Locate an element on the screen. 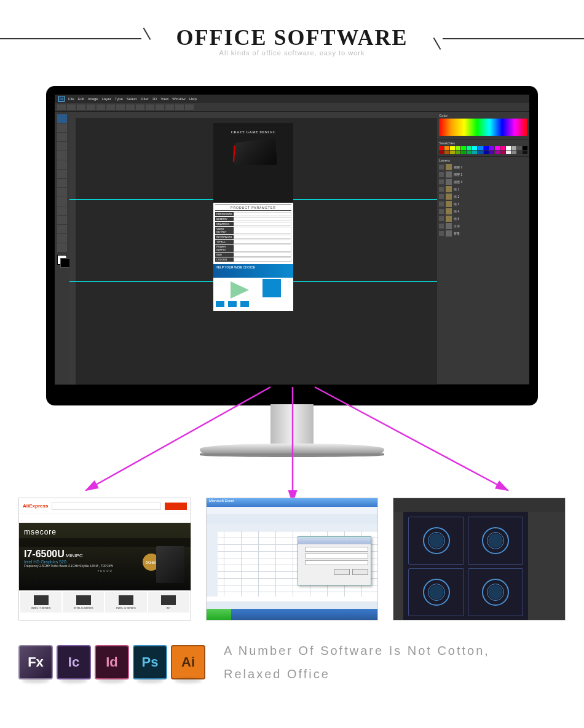 This screenshot has height=728, width=584. brush-tool-icon is located at coordinates (62, 174).